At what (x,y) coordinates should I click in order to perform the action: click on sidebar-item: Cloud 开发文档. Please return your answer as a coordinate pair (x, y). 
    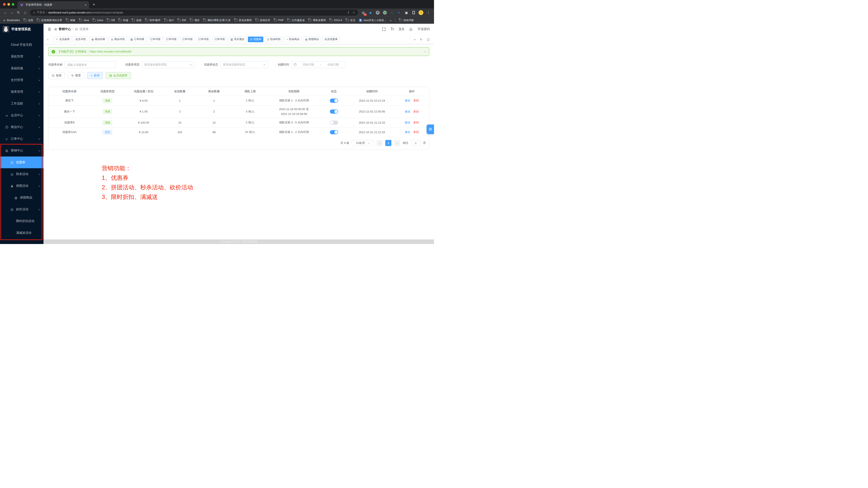
    Looking at the image, I should click on (22, 45).